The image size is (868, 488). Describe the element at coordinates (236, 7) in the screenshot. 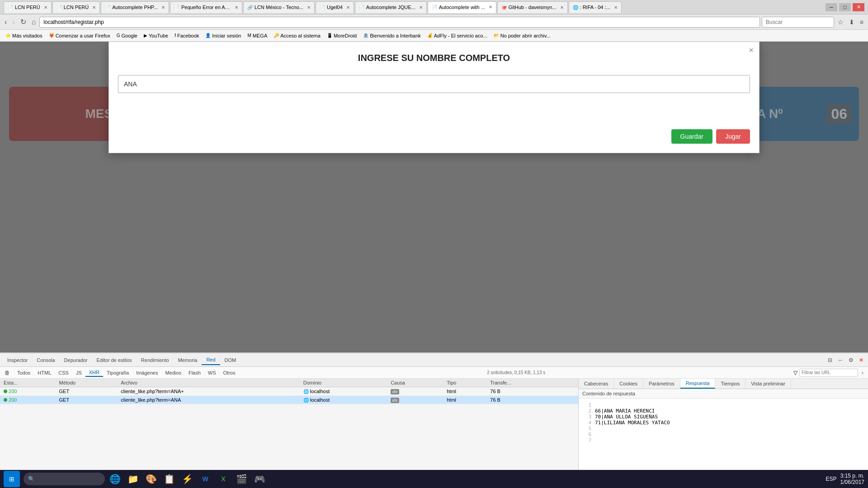

I see `tab-close-t4: ✕` at that location.